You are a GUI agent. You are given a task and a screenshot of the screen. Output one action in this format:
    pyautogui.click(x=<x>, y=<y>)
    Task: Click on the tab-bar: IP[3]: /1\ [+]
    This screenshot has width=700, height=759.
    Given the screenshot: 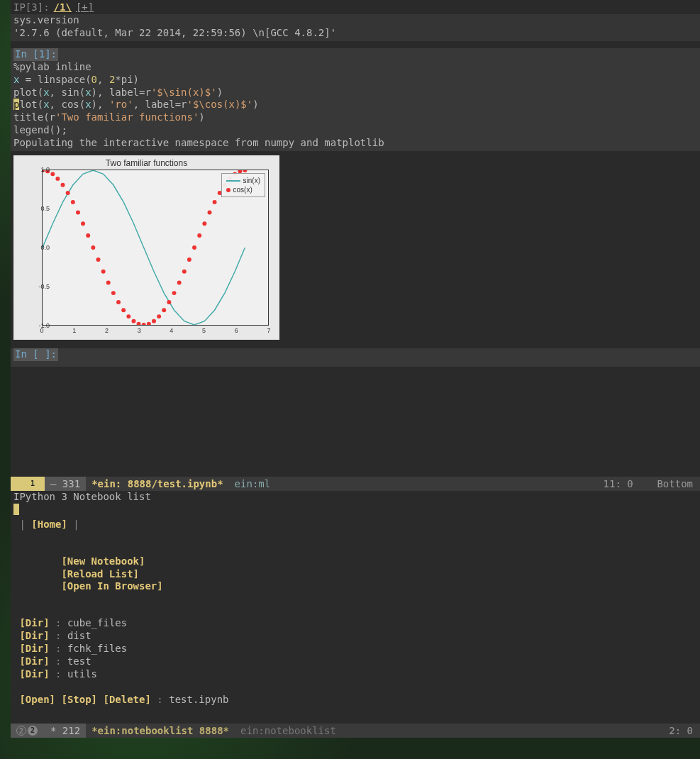 What is the action you would take?
    pyautogui.click(x=355, y=7)
    